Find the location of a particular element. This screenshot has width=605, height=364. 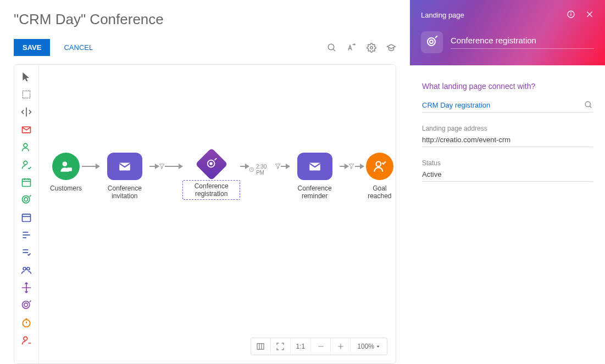

panel-question: What landing page connect with? is located at coordinates (508, 86).